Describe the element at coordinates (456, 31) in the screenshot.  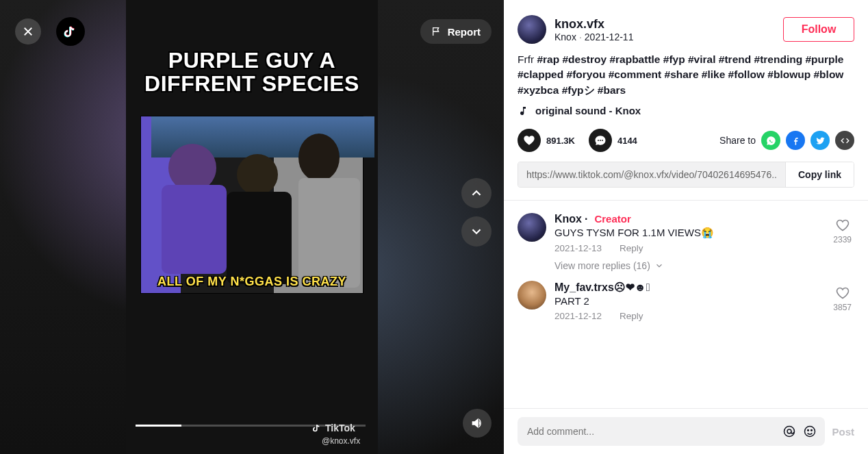
I see `report-button: Report` at that location.